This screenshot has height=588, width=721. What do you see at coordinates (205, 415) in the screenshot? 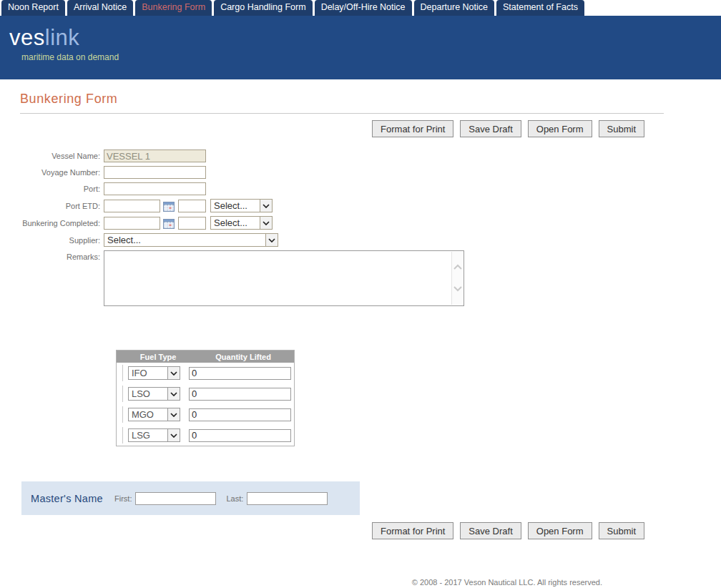
I see `table-row: MGO` at bounding box center [205, 415].